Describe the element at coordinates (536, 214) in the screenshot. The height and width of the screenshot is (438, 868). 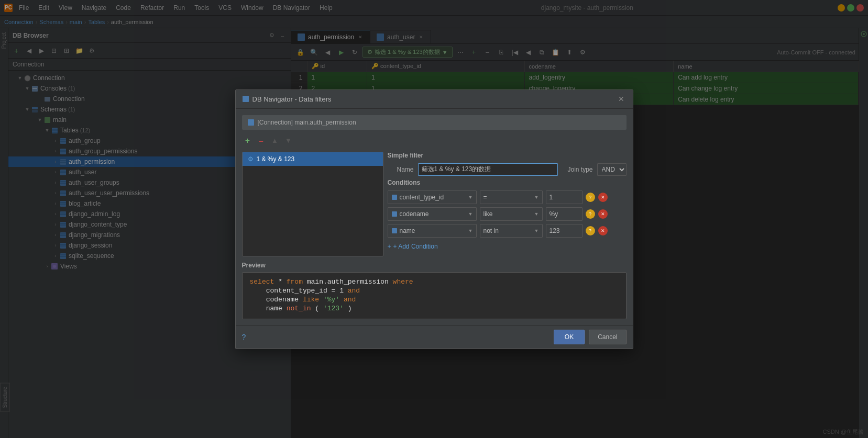
I see `cond-op-2-arrow: ▼` at that location.